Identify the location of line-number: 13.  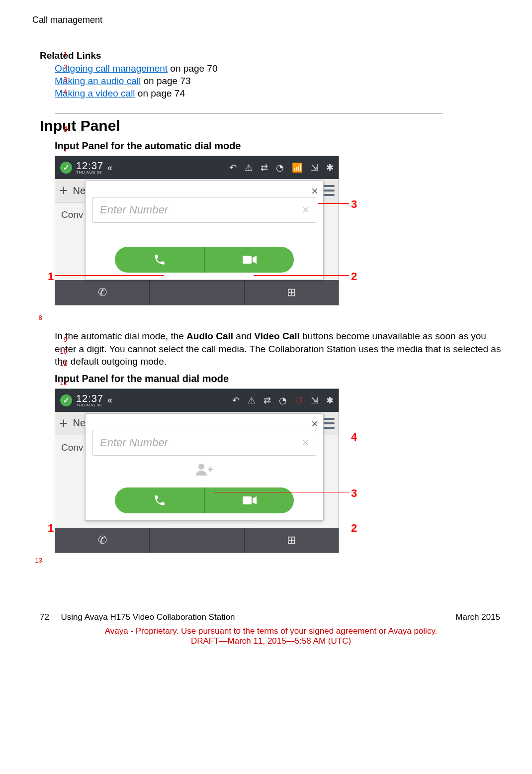
(35, 560).